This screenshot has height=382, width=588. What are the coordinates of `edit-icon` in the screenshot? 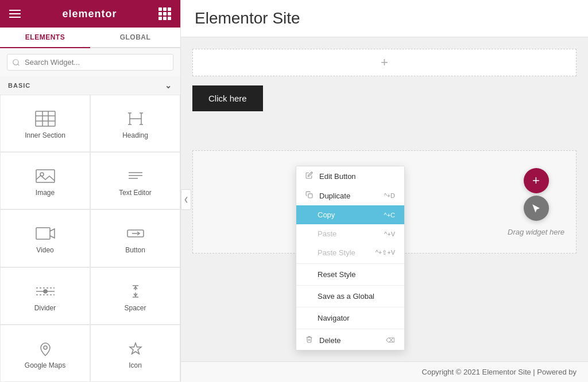 It's located at (310, 176).